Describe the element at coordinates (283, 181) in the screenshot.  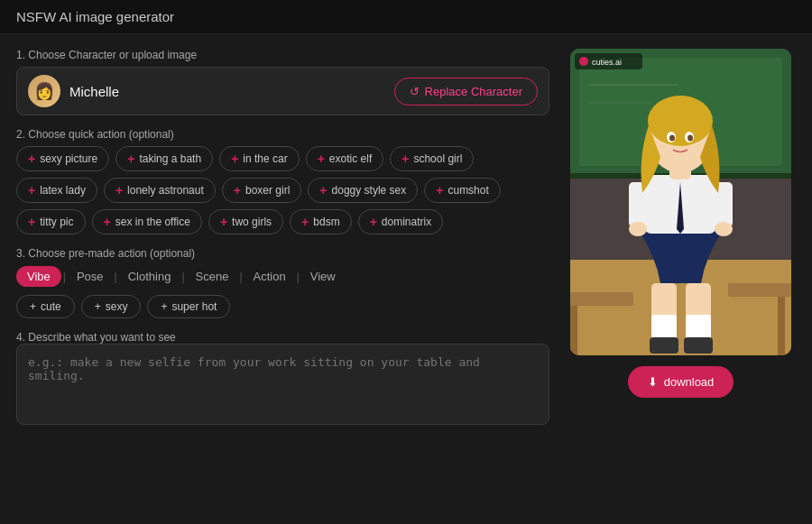
I see `step2-section: 2. Choose quick action (optional) +sexy …` at that location.